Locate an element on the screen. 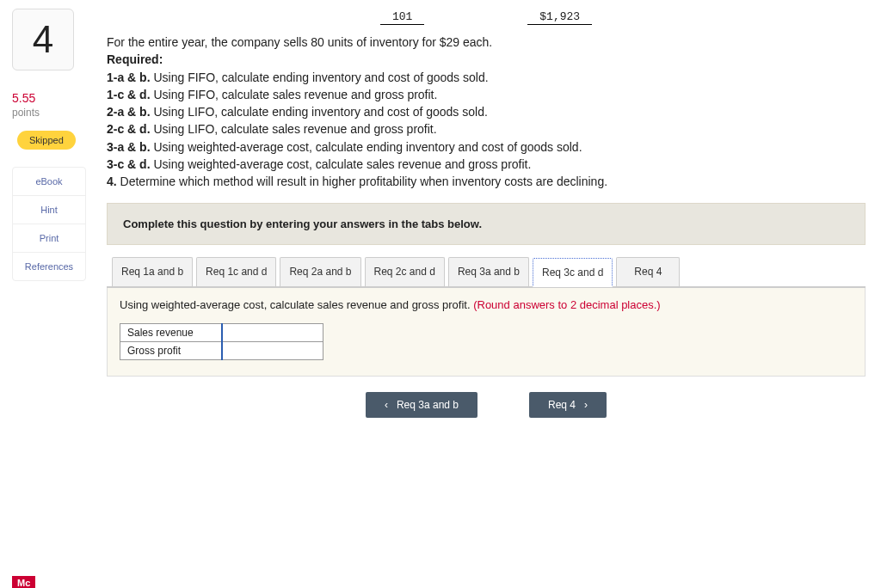  next-button-label: Req 4 is located at coordinates (562, 405).